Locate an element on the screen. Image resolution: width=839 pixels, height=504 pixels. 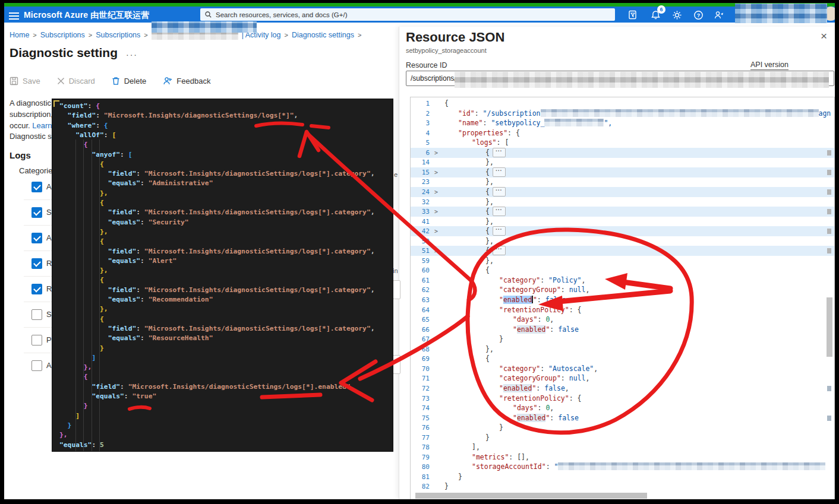
breadcrumb-subscriptions-1: Subscriptions is located at coordinates (63, 35).